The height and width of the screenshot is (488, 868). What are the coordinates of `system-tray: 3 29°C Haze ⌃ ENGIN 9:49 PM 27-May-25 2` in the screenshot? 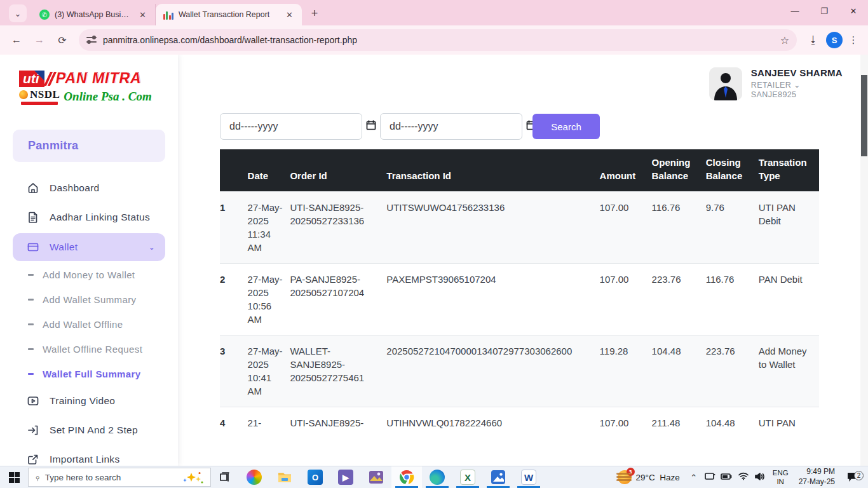 It's located at (740, 477).